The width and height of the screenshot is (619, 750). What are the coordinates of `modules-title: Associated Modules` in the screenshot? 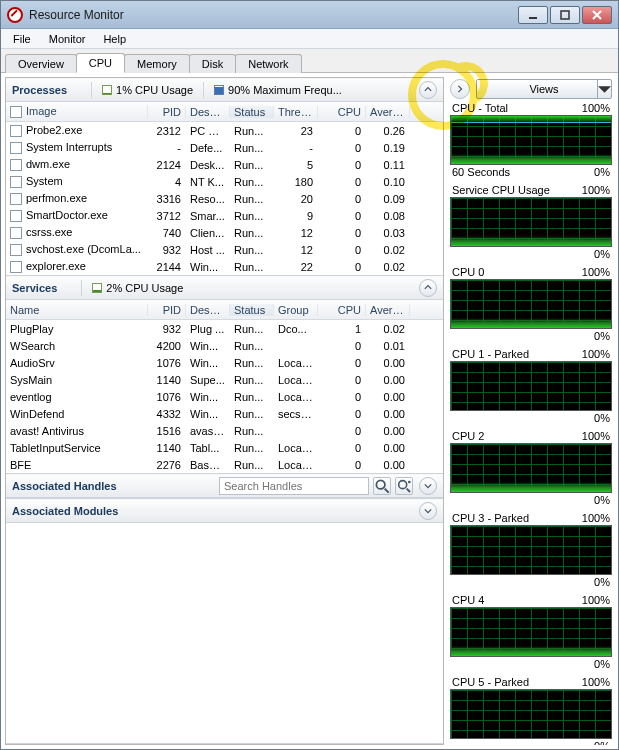 It's located at (65, 511).